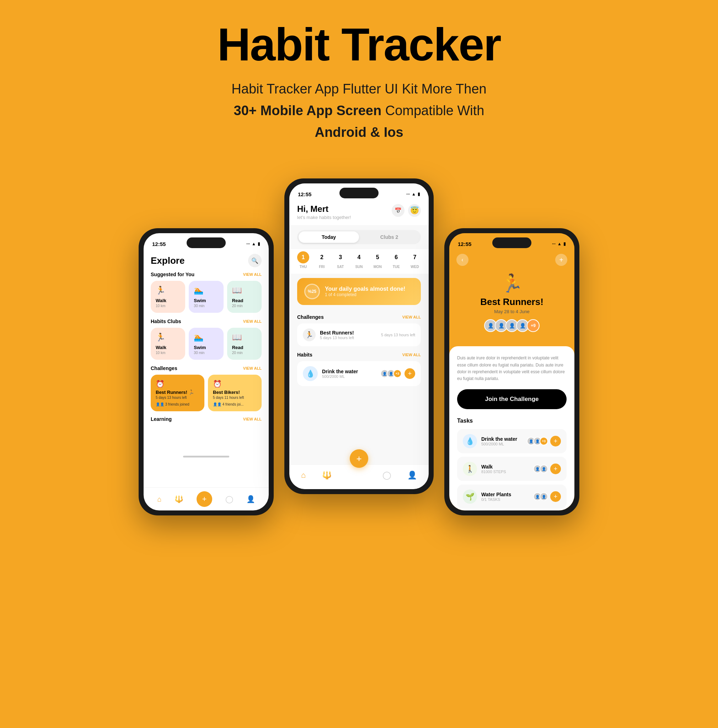 This screenshot has height=728, width=718. I want to click on profile-nav-icon: 👤, so click(251, 499).